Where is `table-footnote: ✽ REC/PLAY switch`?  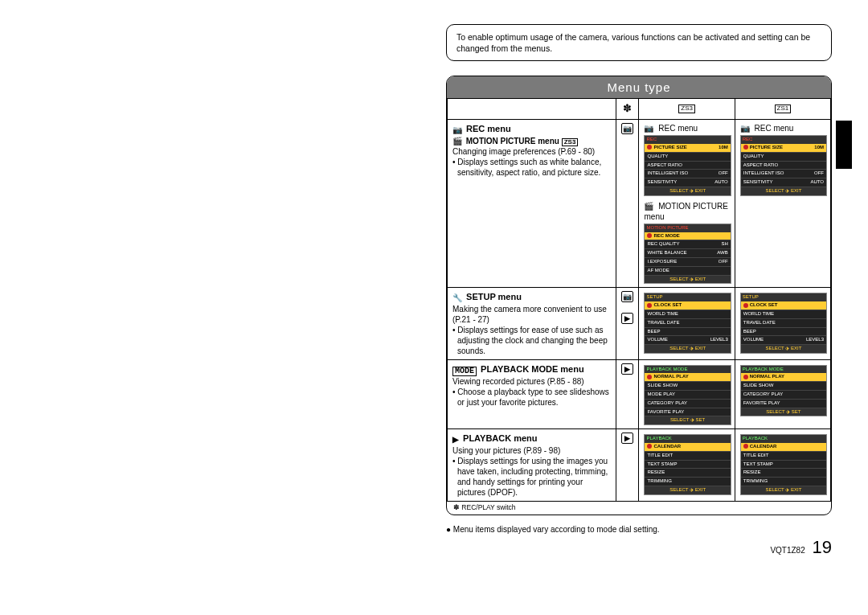
table-footnote: ✽ REC/PLAY switch is located at coordinates (639, 508).